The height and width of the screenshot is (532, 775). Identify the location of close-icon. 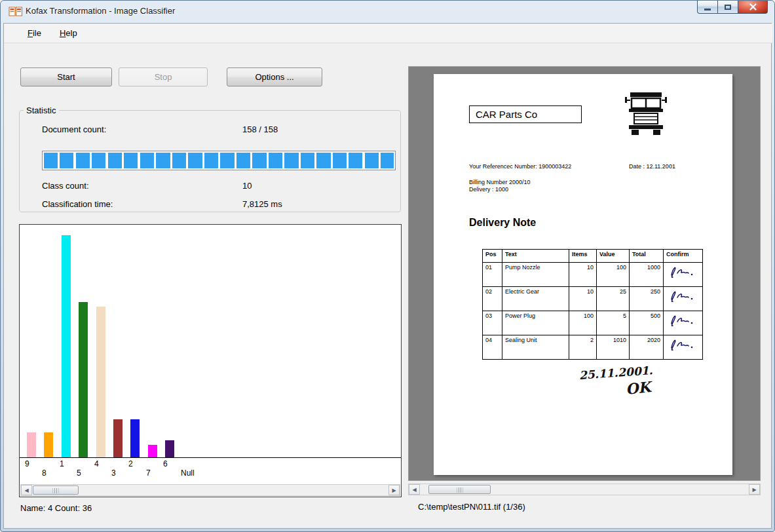
(753, 7).